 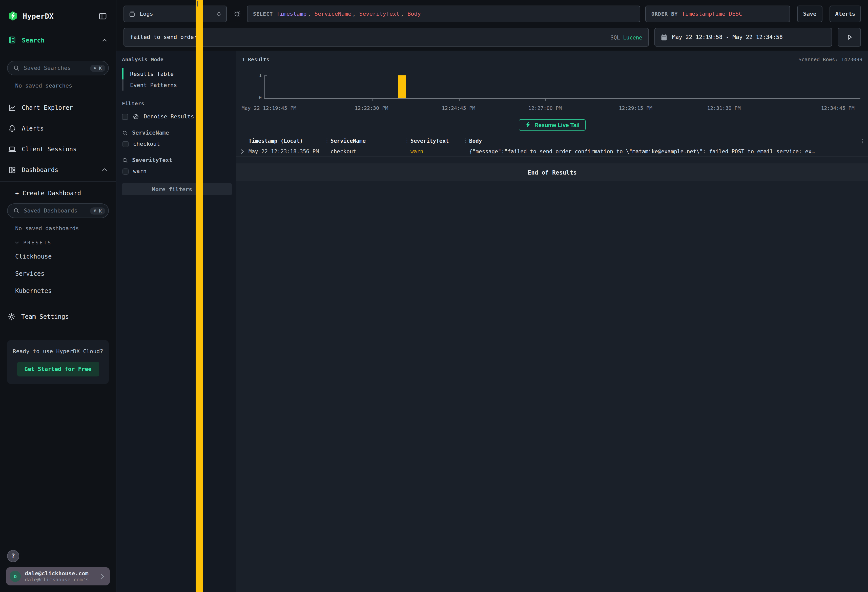 I want to click on order-by-keyword: ORDER BY, so click(x=664, y=14).